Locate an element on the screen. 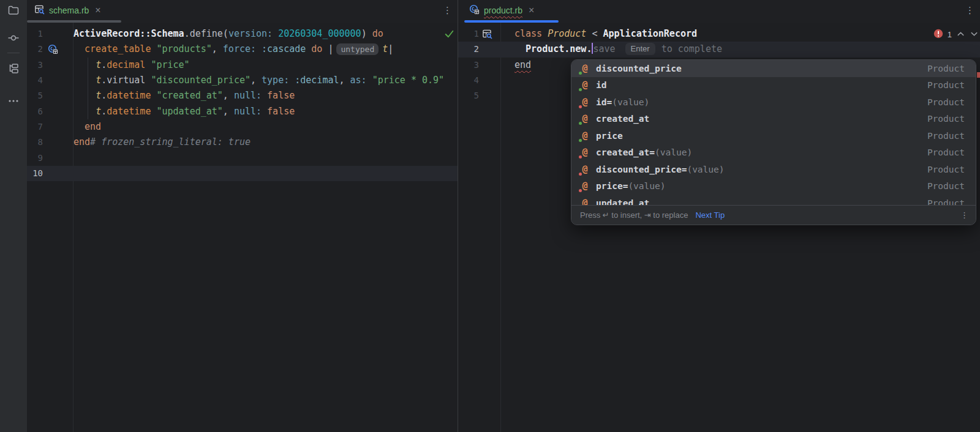 The width and height of the screenshot is (980, 432). inspections-widget: 1 is located at coordinates (956, 34).